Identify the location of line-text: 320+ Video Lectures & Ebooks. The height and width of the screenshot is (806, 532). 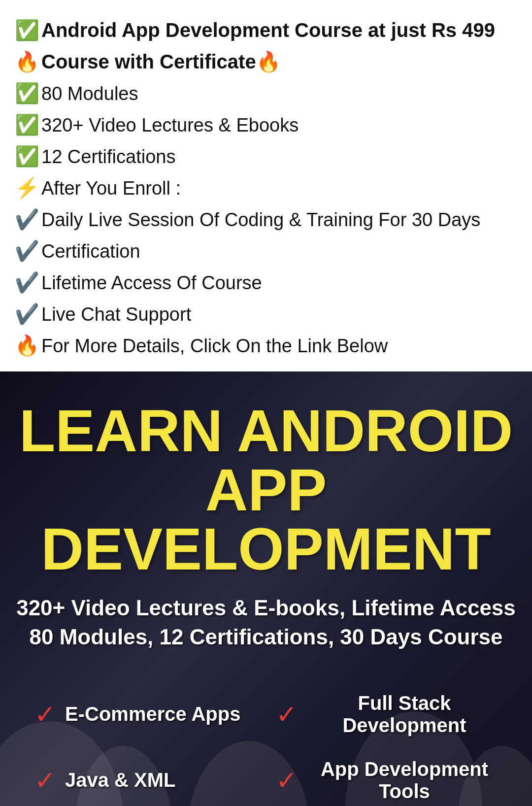
(170, 125).